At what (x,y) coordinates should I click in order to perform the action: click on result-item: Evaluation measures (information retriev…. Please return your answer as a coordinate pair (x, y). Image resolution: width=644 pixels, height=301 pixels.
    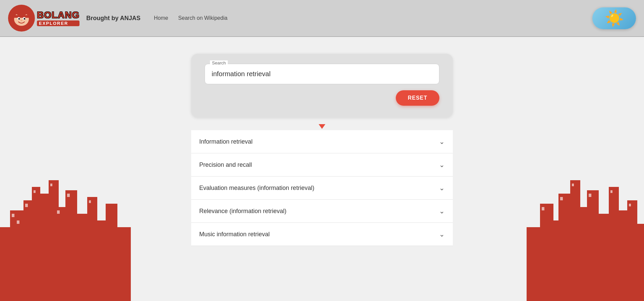
    Looking at the image, I should click on (322, 188).